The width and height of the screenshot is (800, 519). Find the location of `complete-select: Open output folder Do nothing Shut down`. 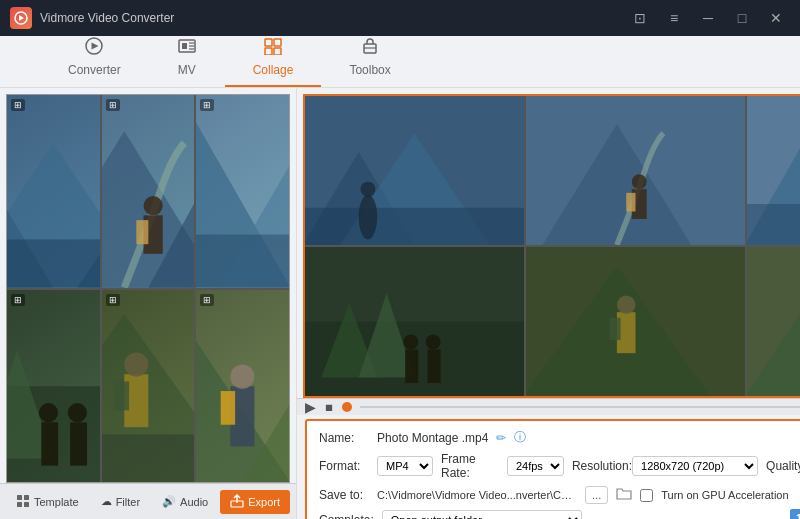

complete-select: Open output folder Do nothing Shut down is located at coordinates (482, 514).